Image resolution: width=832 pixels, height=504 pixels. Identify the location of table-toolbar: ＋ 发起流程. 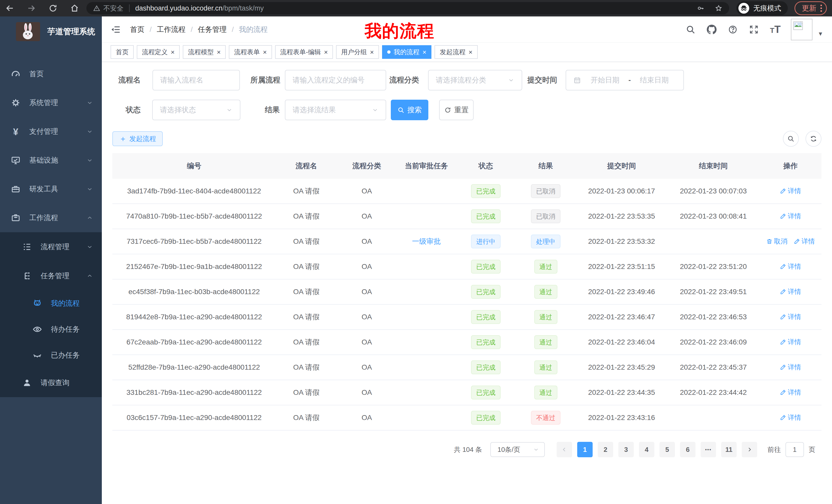
(467, 139).